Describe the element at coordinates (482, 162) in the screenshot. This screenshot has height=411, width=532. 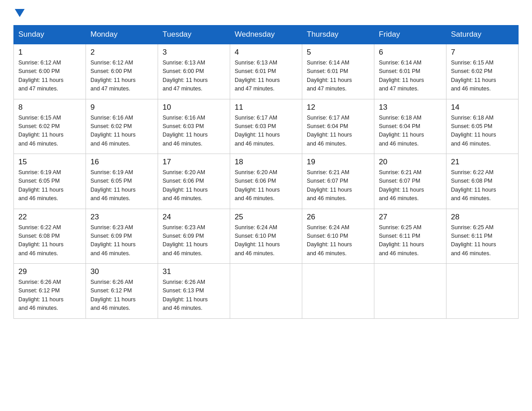
I see `day-number: 21` at that location.